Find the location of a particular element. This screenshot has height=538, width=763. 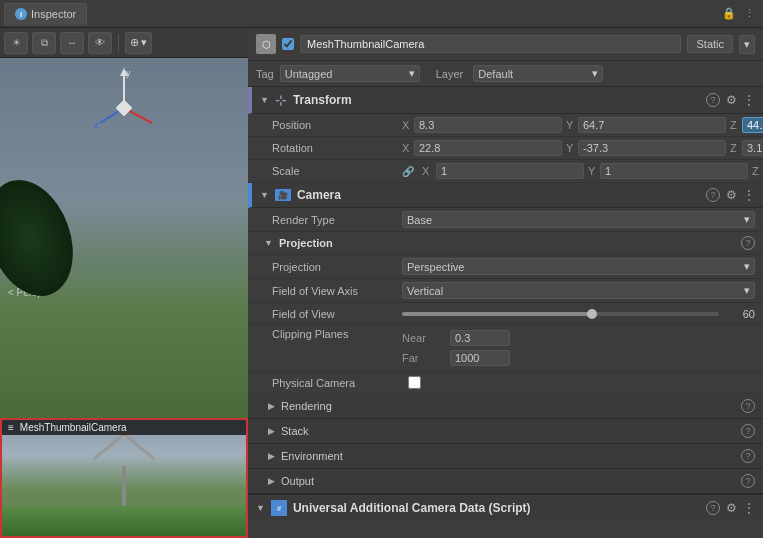

transform-help-icon: ? is located at coordinates (713, 100).